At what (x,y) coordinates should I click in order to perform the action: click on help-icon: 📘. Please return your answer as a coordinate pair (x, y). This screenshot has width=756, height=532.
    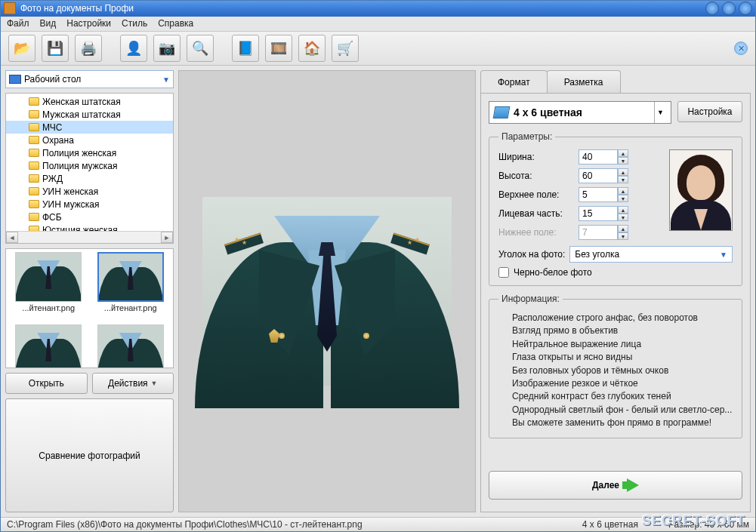
    Looking at the image, I should click on (245, 48).